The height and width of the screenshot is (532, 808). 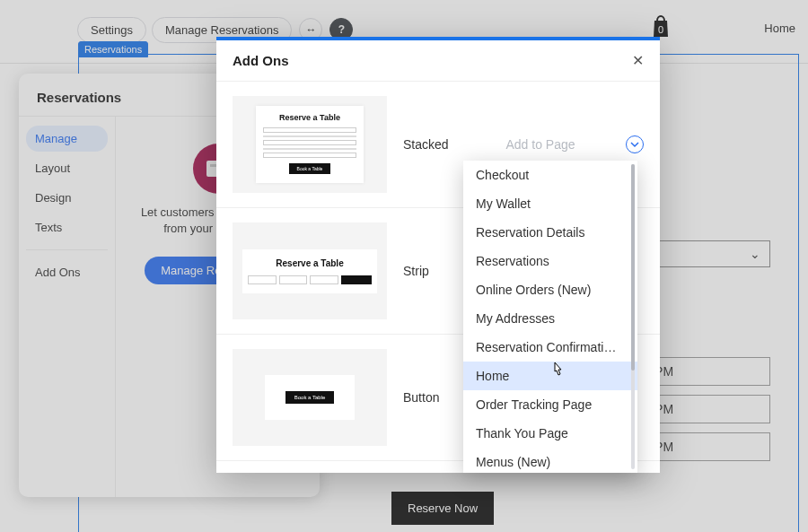 What do you see at coordinates (550, 175) in the screenshot?
I see `dropdown-item: Checkout` at bounding box center [550, 175].